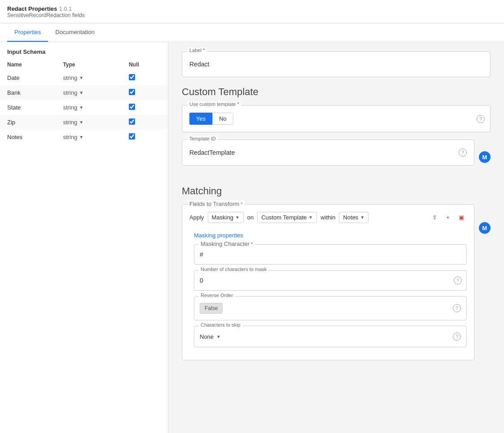 The image size is (504, 433). What do you see at coordinates (328, 217) in the screenshot?
I see `transform-row: Apply Masking ▼ on Custom Template ▼ wit…` at bounding box center [328, 217].